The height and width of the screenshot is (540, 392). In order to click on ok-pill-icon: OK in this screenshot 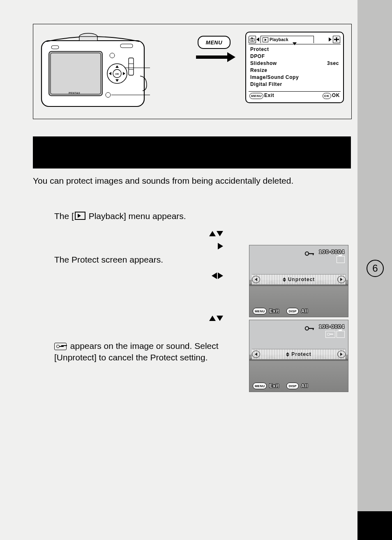, I will do `click(327, 96)`.